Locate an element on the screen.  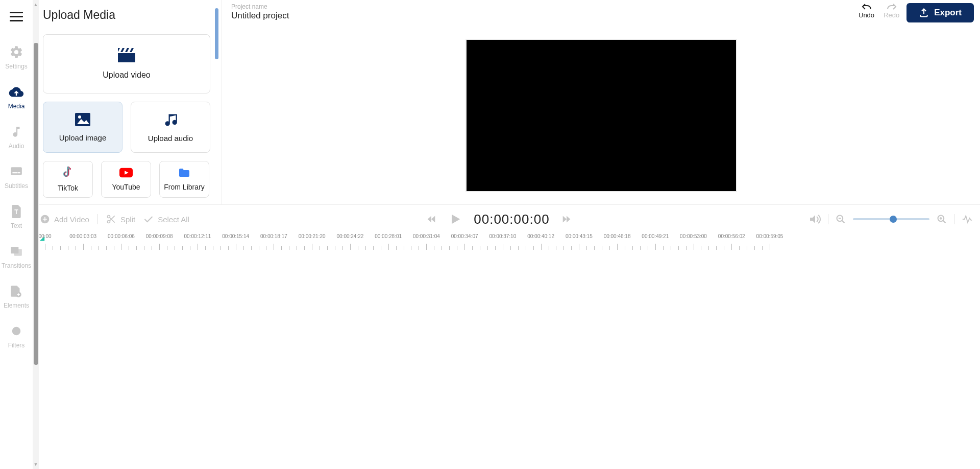
select-all-button: Select All is located at coordinates (166, 220).